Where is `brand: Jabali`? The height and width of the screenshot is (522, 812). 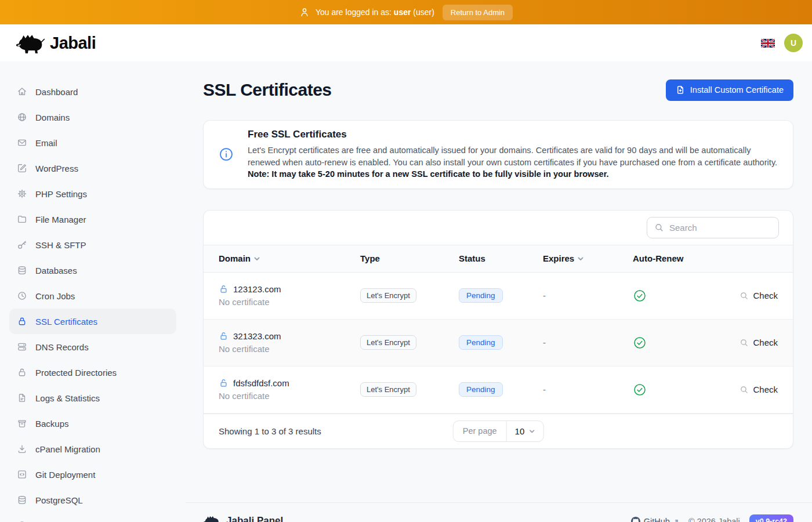
brand: Jabali is located at coordinates (56, 43).